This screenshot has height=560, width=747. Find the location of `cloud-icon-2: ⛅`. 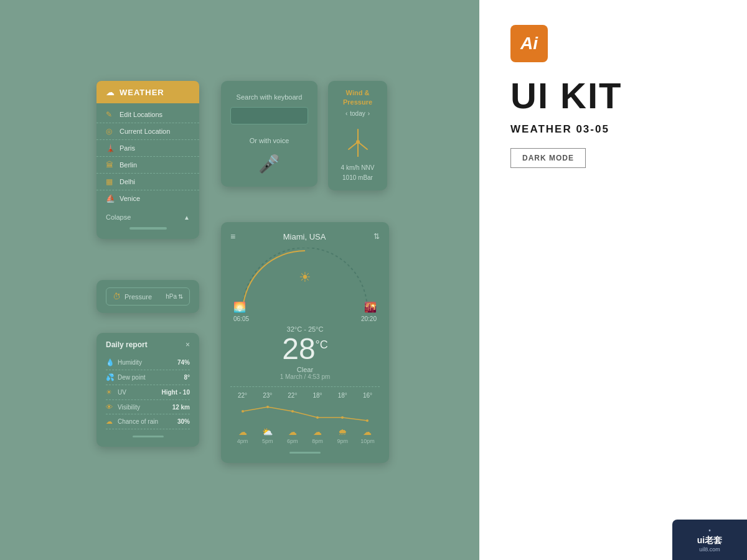

cloud-icon-2: ⛅ is located at coordinates (268, 432).